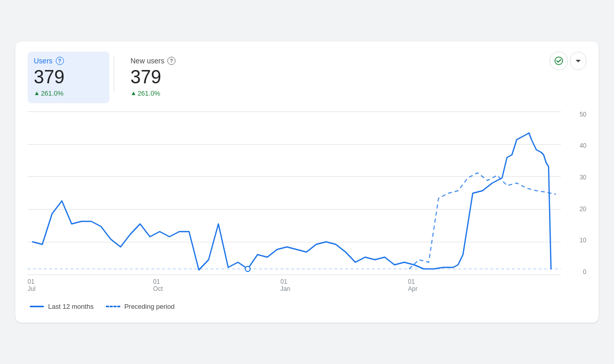  I want to click on check-button, so click(559, 61).